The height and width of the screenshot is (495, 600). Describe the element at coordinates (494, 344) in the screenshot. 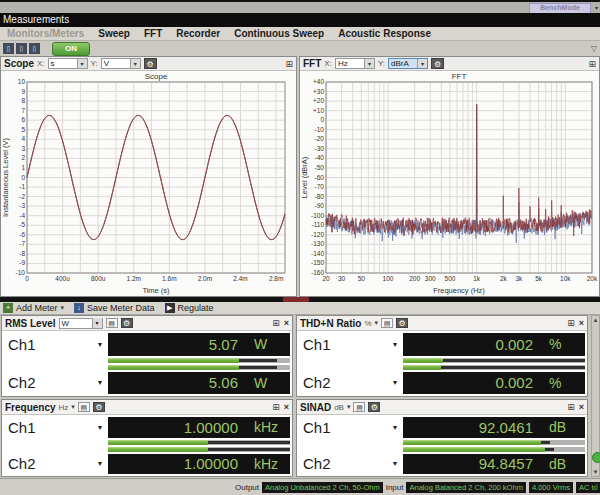

I see `channel-display: 0.002 %` at that location.